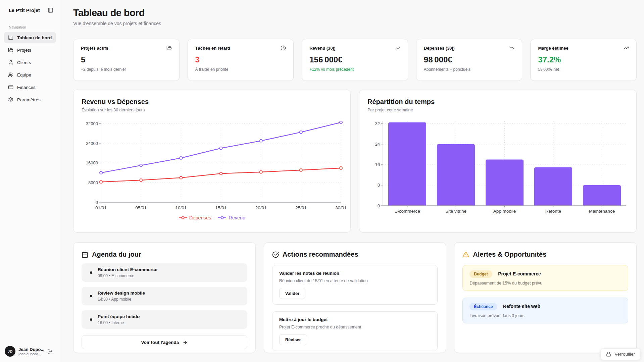 The width and height of the screenshot is (644, 362). I want to click on revise-button: Réviser, so click(293, 340).